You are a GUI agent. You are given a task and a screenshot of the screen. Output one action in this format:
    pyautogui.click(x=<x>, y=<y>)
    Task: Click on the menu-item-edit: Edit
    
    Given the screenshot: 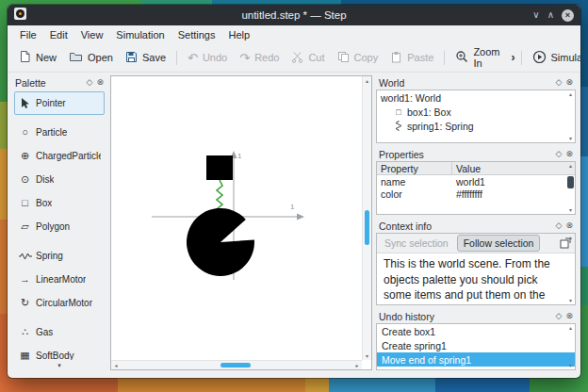 What is the action you would take?
    pyautogui.click(x=58, y=35)
    